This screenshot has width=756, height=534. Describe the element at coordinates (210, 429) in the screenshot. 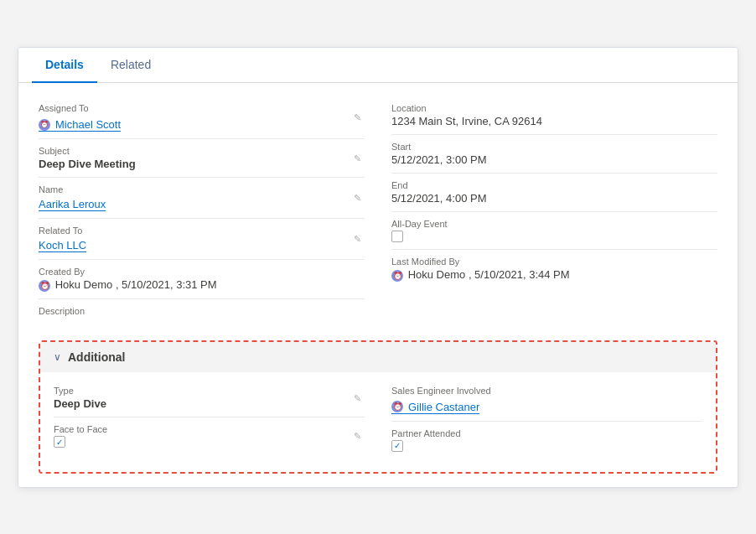

I see `face-to-face-label: Face to Face` at that location.